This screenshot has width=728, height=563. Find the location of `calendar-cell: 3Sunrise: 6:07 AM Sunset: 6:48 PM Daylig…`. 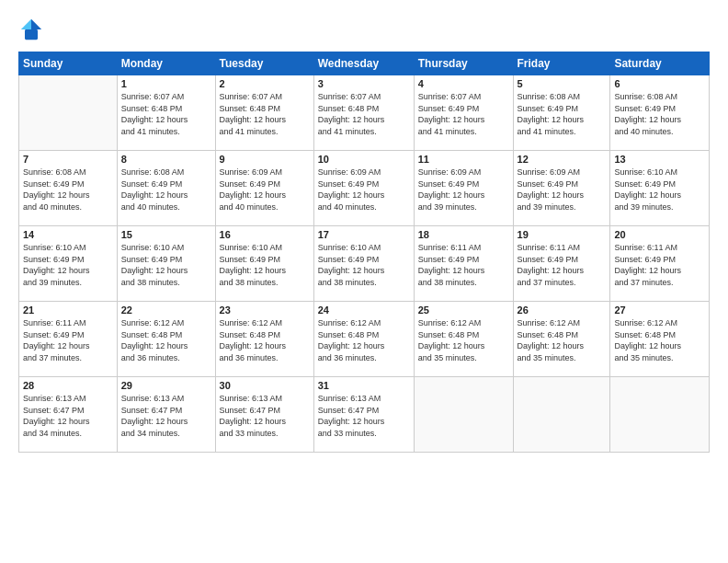

calendar-cell: 3Sunrise: 6:07 AM Sunset: 6:48 PM Daylig… is located at coordinates (364, 113).